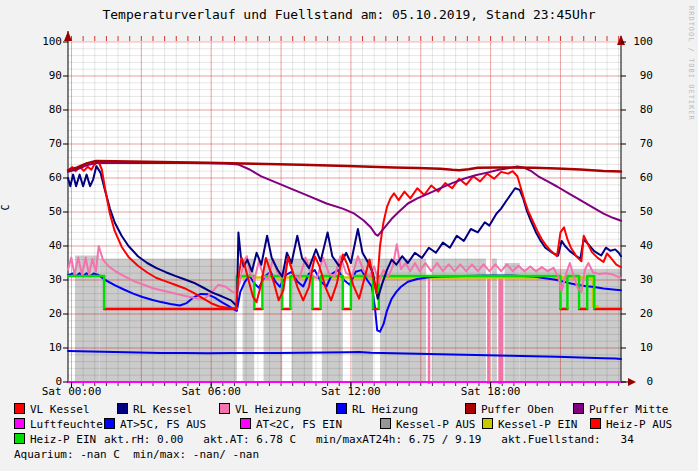 The image size is (698, 471). Describe the element at coordinates (49, 212) in the screenshot. I see `y-tick-label-left: 50` at that location.